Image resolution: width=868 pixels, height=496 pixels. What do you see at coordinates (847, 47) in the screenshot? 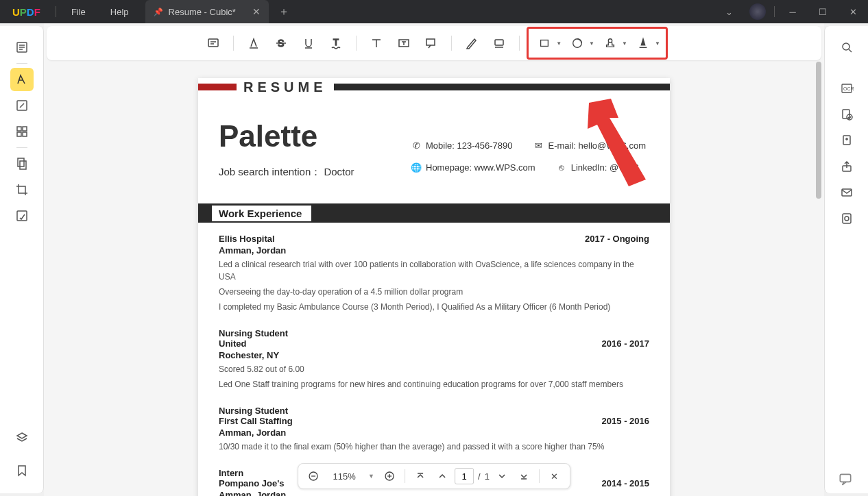
I see `search-icon` at bounding box center [847, 47].